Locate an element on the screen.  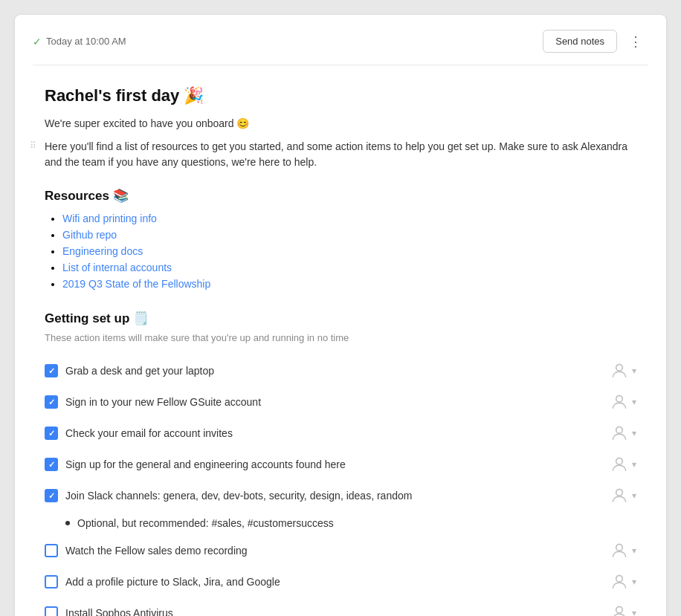
task-left: Join Slack channels: genera, dev, dev-bo… is located at coordinates (228, 496).